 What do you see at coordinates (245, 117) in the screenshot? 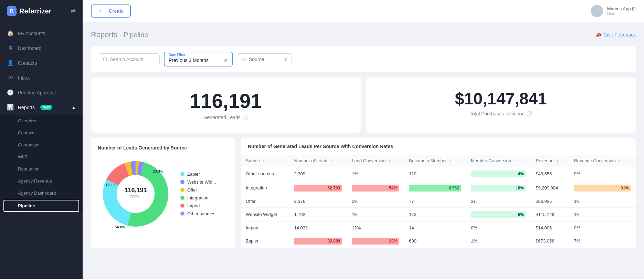
I see `leads-info-icon: i` at bounding box center [245, 117].